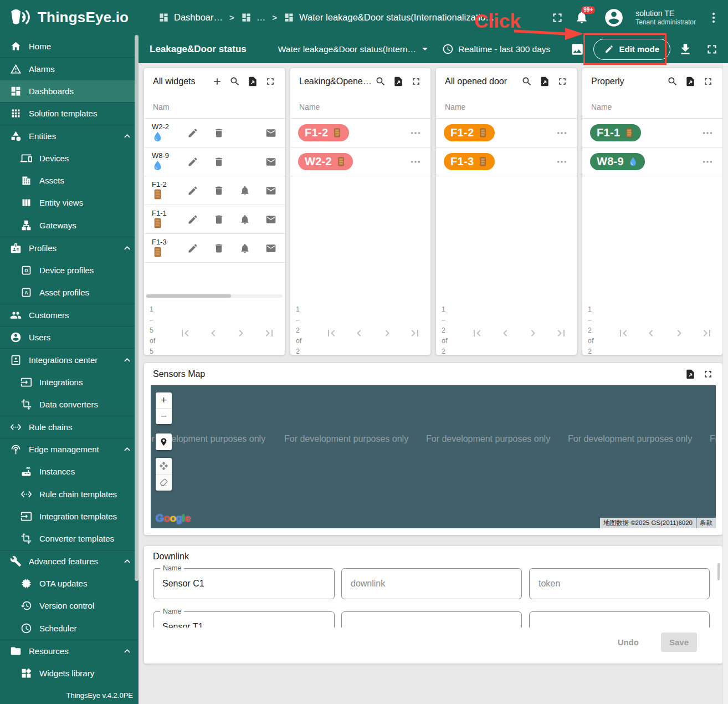 The height and width of the screenshot is (704, 728). I want to click on pan-button, so click(164, 466).